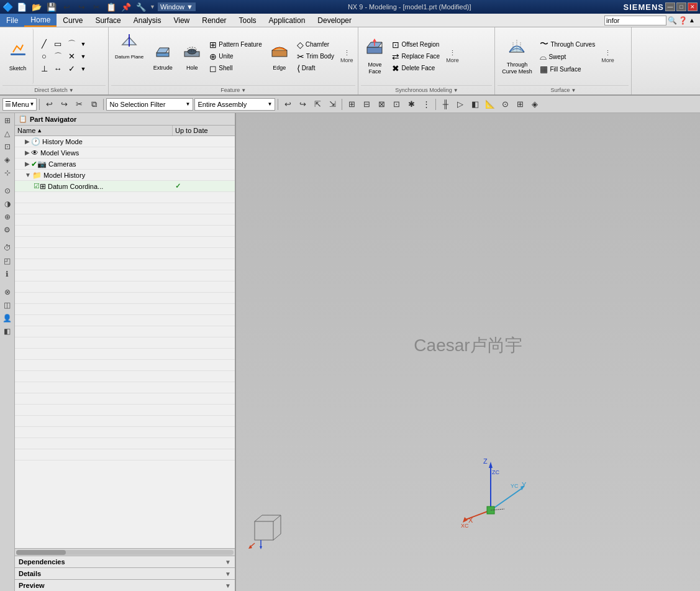 The height and width of the screenshot is (591, 700). What do you see at coordinates (125, 164) in the screenshot?
I see `nav-item-cameras: ▶ ✔📷 Cameras` at bounding box center [125, 164].